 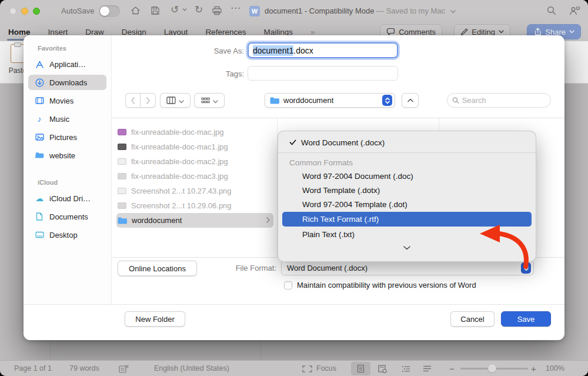 What do you see at coordinates (526, 319) in the screenshot?
I see `save-button: Save` at bounding box center [526, 319].